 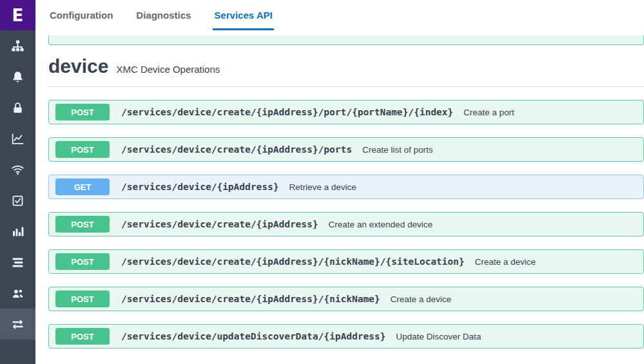 What do you see at coordinates (18, 200) in the screenshot?
I see `sidebar-item-tasks` at bounding box center [18, 200].